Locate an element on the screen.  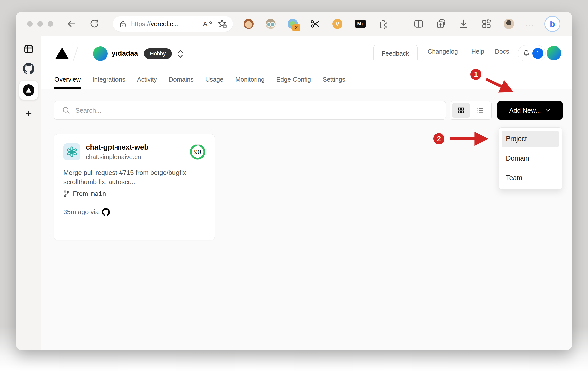
sidebar-divider is located at coordinates (29, 104).